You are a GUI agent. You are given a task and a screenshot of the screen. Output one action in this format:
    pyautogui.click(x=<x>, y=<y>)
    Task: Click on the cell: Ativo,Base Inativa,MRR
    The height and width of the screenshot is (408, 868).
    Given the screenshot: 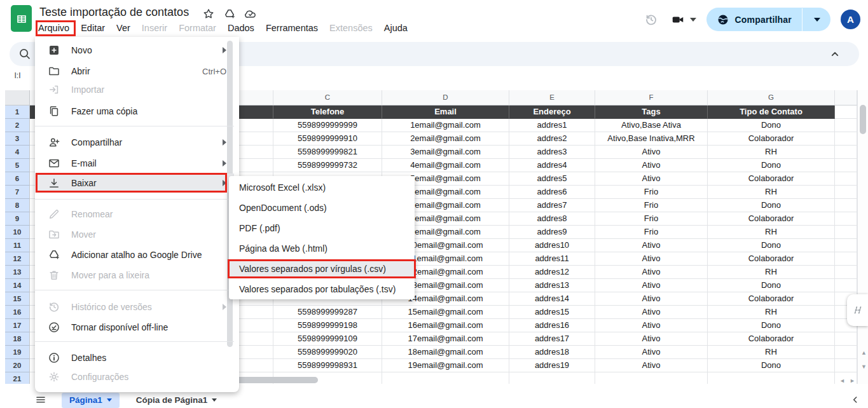 What is the action you would take?
    pyautogui.click(x=651, y=139)
    